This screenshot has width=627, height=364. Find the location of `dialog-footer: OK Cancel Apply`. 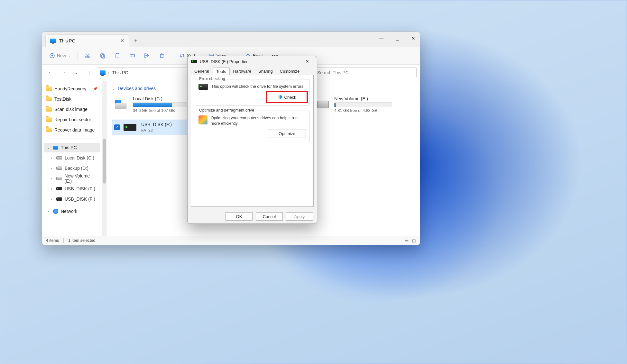

dialog-footer: OK Cancel Apply is located at coordinates (252, 216).